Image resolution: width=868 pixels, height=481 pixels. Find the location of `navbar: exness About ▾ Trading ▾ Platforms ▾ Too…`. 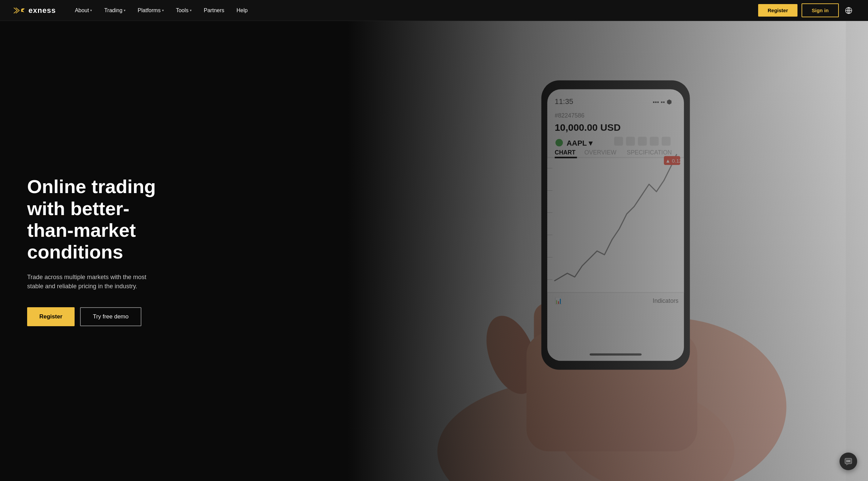

navbar: exness About ▾ Trading ▾ Platforms ▾ Too… is located at coordinates (434, 11).